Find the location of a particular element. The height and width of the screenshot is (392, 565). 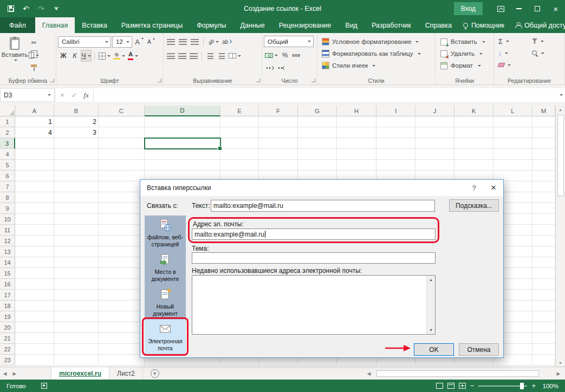

hscroll-left-arrow: ◀ is located at coordinates (369, 374).